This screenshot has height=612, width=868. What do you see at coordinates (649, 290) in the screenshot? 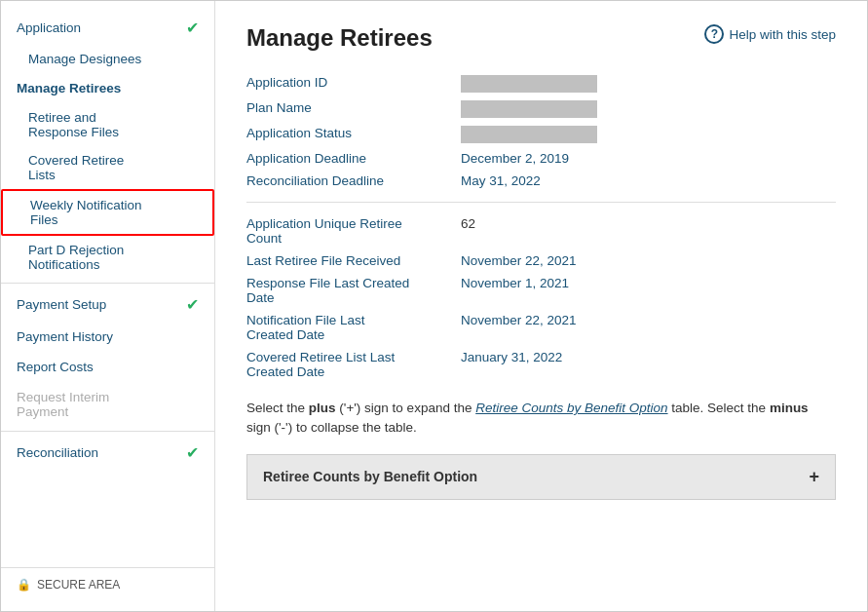
I see `value-response-file-created: November 1, 2021` at bounding box center [649, 290].